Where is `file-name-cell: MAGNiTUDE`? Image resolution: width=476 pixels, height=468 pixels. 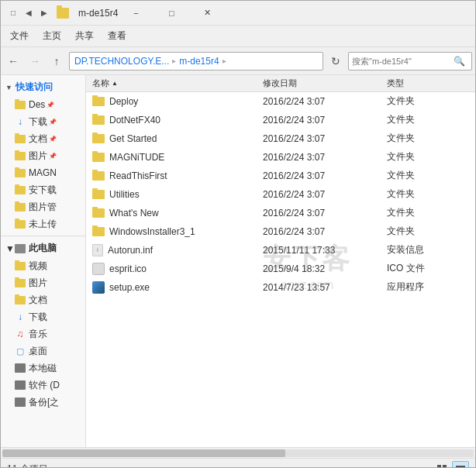
file-name-cell: MAGNiTUDE is located at coordinates (174, 157).